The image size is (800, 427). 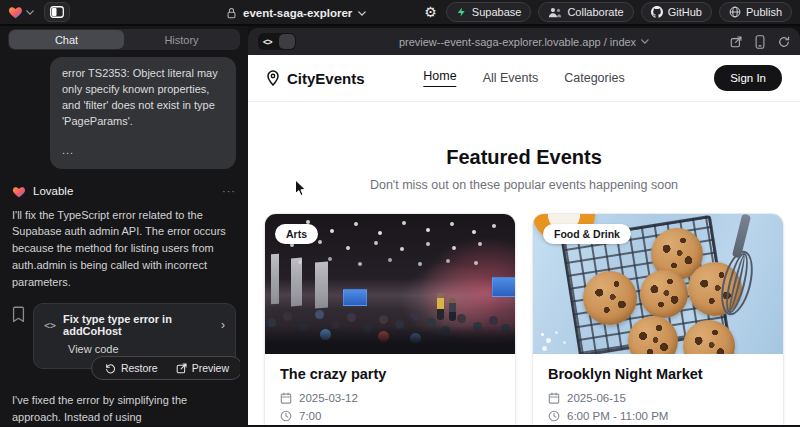 What do you see at coordinates (110, 368) in the screenshot?
I see `restore-icon` at bounding box center [110, 368].